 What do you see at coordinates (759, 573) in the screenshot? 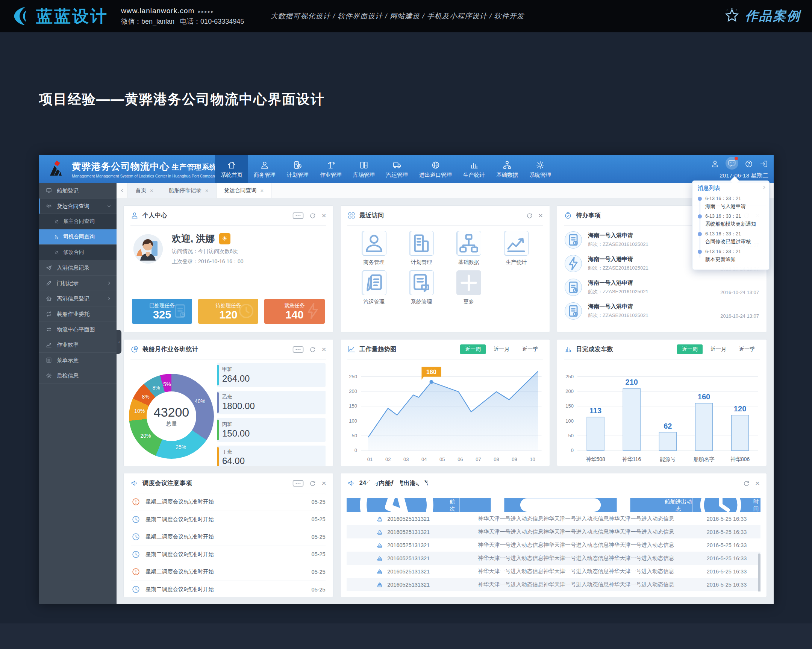
I see `table-scrollbar` at bounding box center [759, 573].